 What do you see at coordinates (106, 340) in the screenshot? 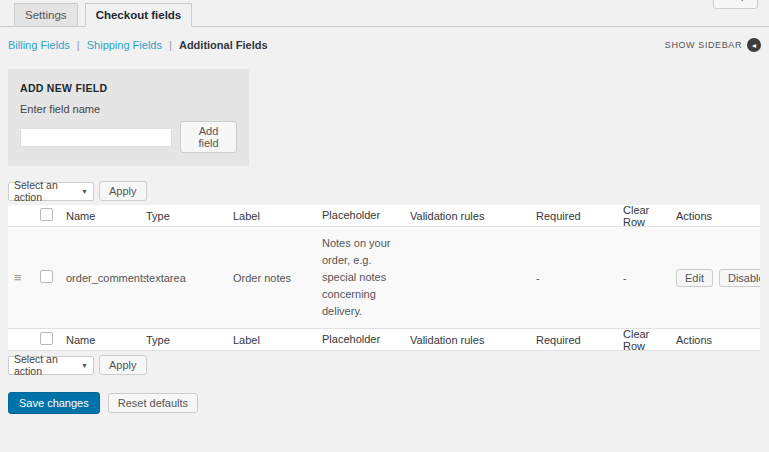
I see `col-footer-name: Name` at bounding box center [106, 340].